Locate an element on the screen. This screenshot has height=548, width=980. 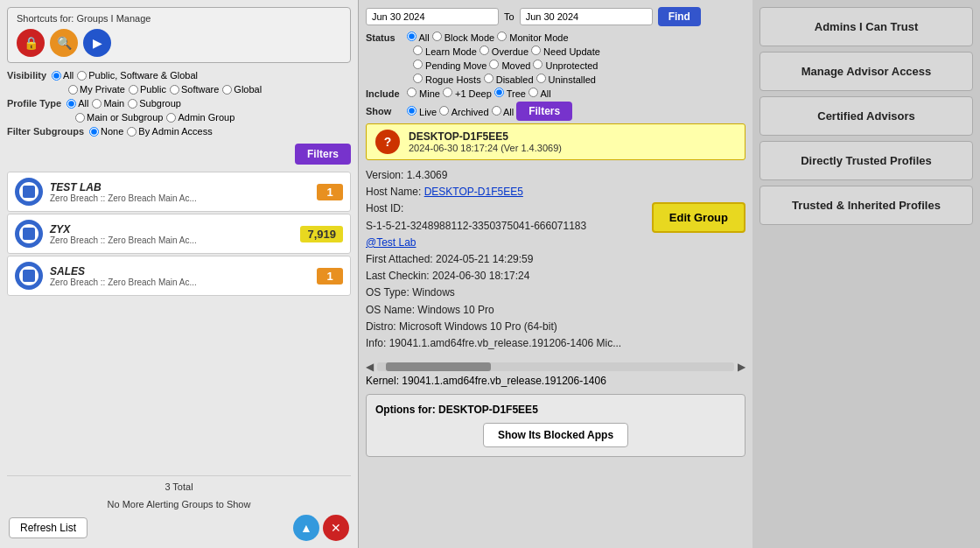
manage-advisor-access-button: Manage Advisor Access is located at coordinates (866, 72).